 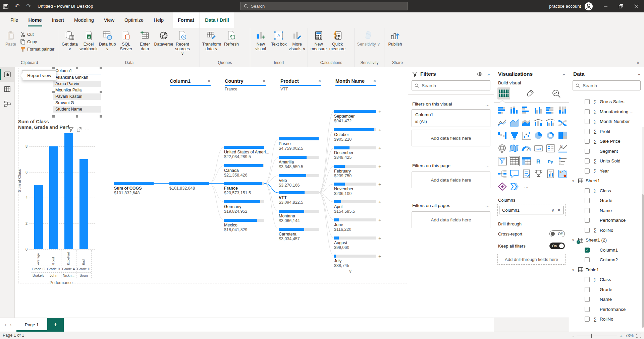 What do you see at coordinates (639, 74) in the screenshot?
I see `collapse-data-icon: »` at bounding box center [639, 74].